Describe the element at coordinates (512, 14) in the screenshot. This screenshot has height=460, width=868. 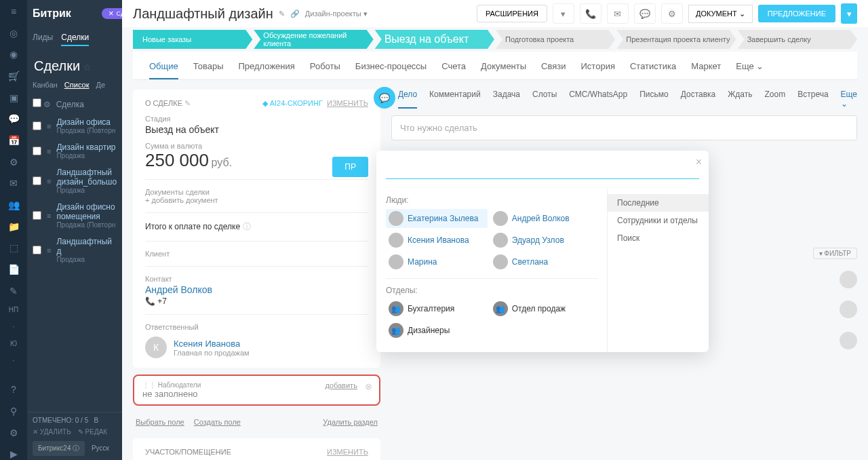
I see `extensions-button: РАСШИРЕНИЯ` at that location.